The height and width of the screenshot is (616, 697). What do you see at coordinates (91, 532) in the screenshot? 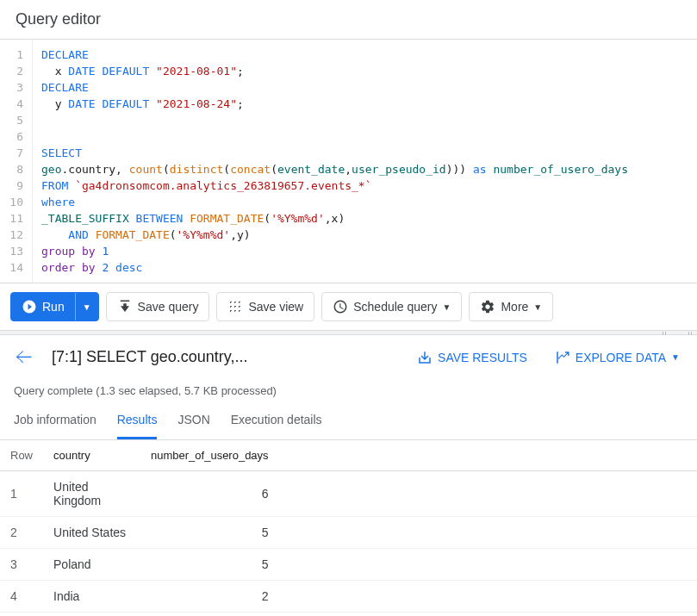
I see `cell-country: United States` at bounding box center [91, 532].